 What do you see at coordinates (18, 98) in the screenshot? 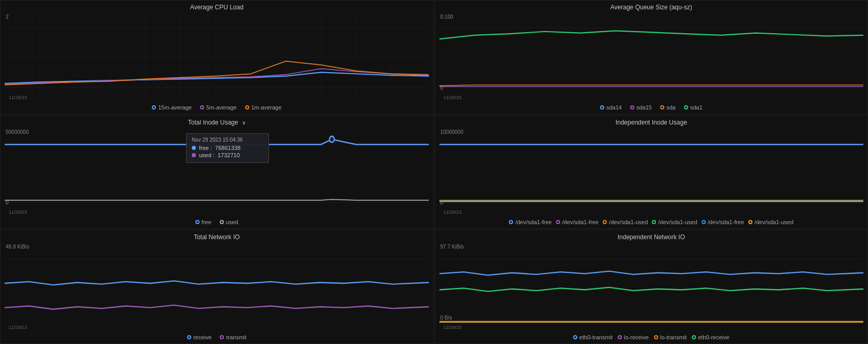
I see `x-date-cpu: 11/29/23` at bounding box center [18, 98].